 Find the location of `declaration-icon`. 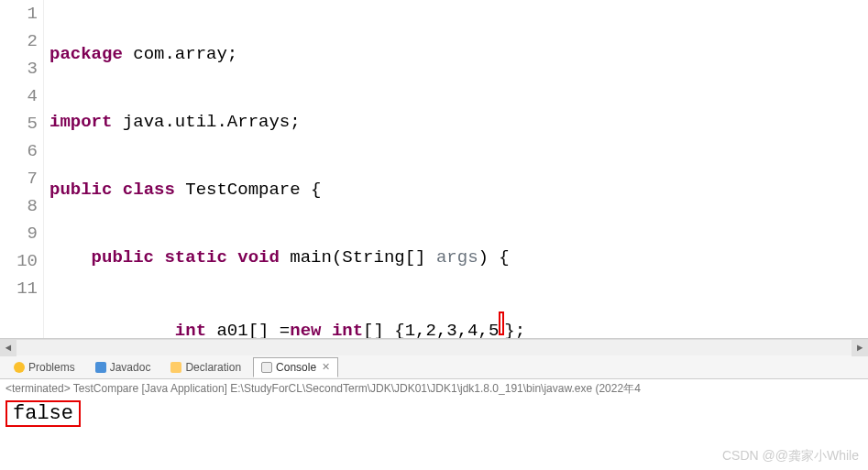

declaration-icon is located at coordinates (176, 367).